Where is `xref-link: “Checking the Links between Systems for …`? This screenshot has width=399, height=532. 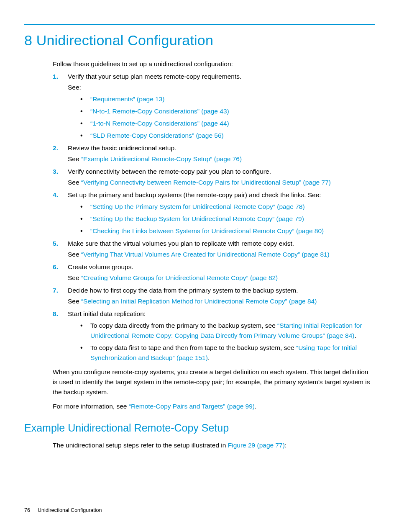
xref-link: “Checking the Links between Systems for … is located at coordinates (207, 231).